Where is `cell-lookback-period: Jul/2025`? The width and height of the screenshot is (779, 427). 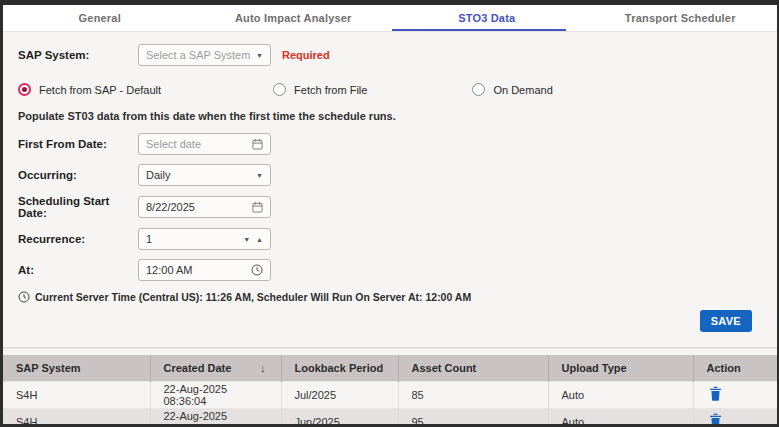
cell-lookback-period: Jul/2025 is located at coordinates (340, 394).